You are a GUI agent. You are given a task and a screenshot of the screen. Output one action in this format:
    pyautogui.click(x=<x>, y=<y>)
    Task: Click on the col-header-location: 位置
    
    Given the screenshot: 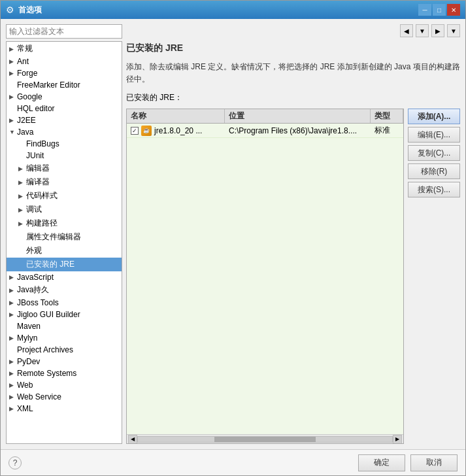 What is the action you would take?
    pyautogui.click(x=298, y=116)
    